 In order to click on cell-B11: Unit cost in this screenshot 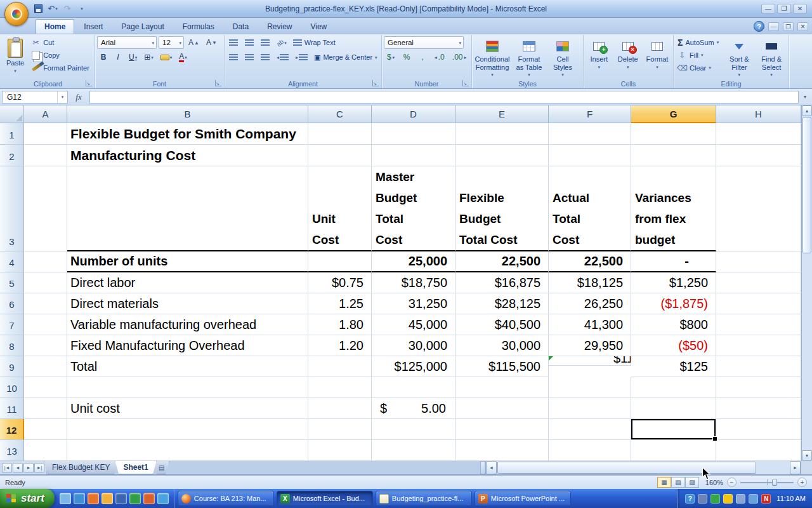, I will do `click(188, 409)`.